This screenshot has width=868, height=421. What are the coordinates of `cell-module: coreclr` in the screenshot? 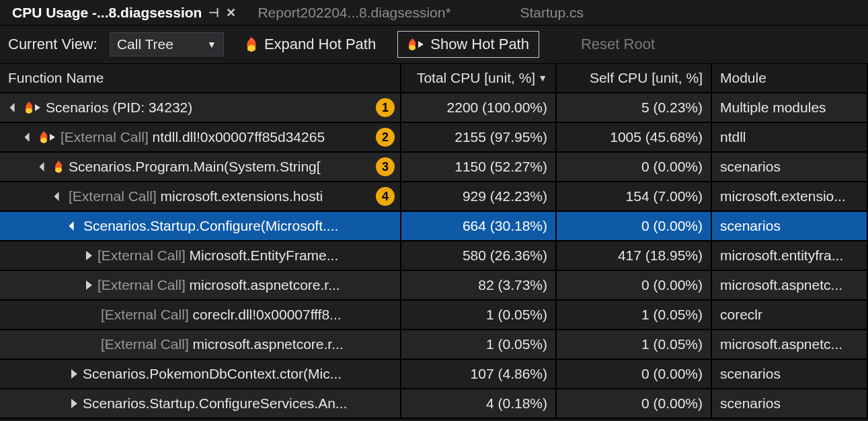 It's located at (790, 315).